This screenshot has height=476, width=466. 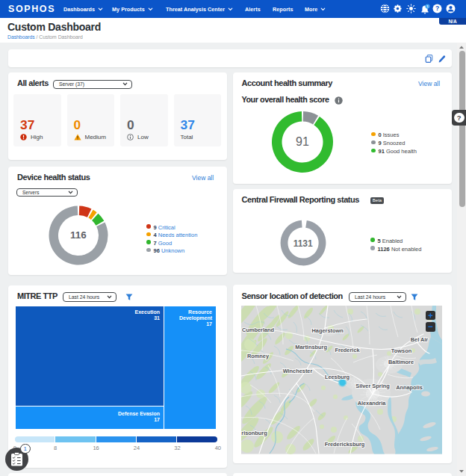 What do you see at coordinates (401, 351) in the screenshot?
I see `svg-text: Towson` at bounding box center [401, 351].